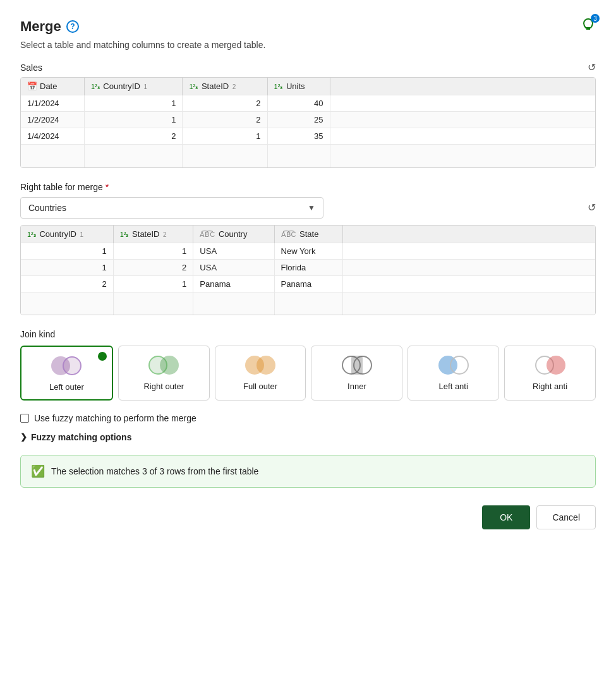 The width and height of the screenshot is (616, 681). I want to click on 123-icon-2: 1²₃, so click(193, 87).